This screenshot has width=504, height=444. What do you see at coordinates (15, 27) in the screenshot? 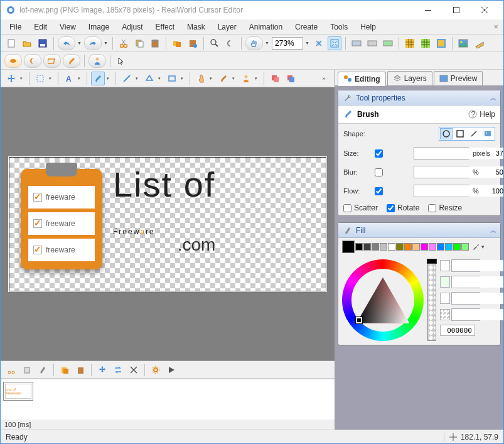
I see `menu-file: File` at bounding box center [15, 27].